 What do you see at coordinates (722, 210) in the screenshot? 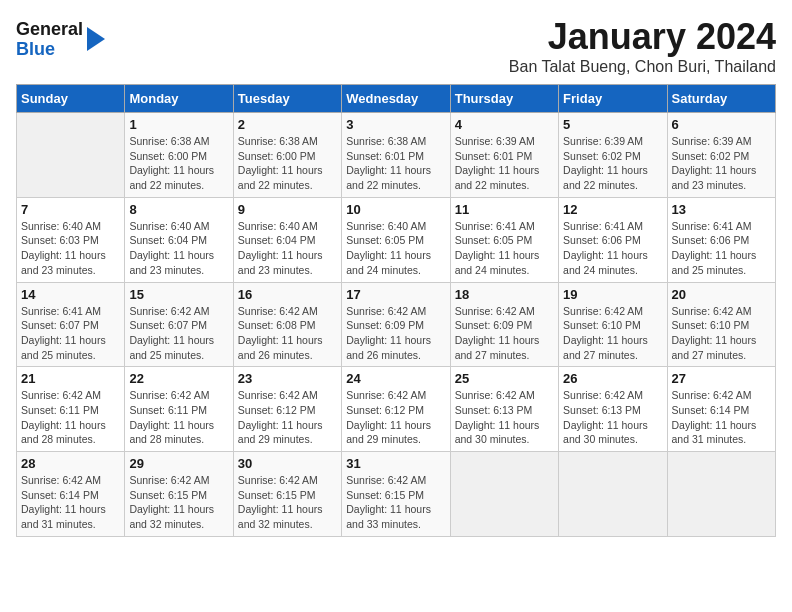
I see `day-number: 13` at bounding box center [722, 210].